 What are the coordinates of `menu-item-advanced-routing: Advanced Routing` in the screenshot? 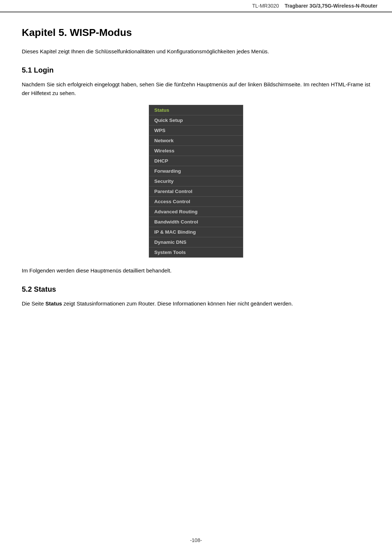 It's located at (196, 212).